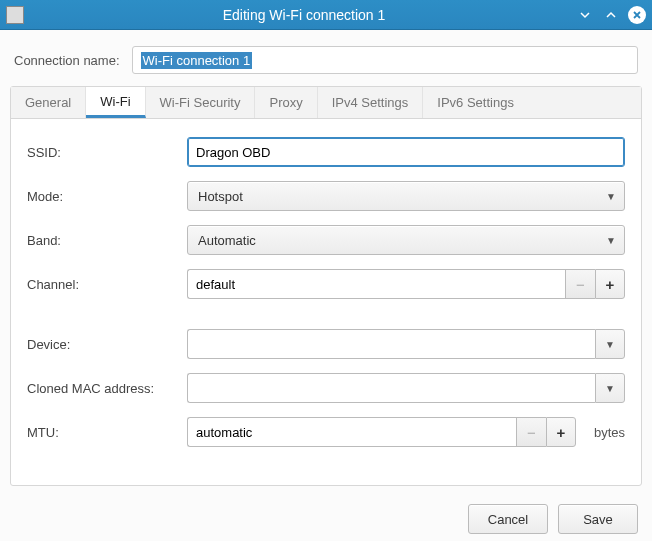 The height and width of the screenshot is (541, 652). Describe the element at coordinates (531, 432) in the screenshot. I see `mtu-decrement: −` at that location.